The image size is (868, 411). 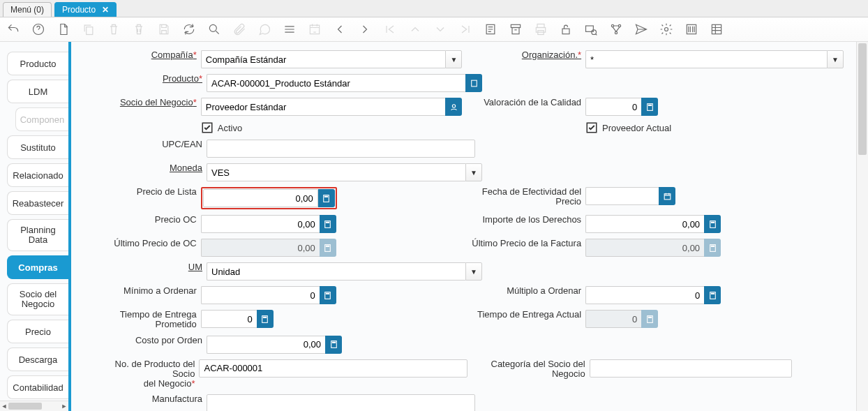 I want to click on categoria-socio-input, so click(x=691, y=368).